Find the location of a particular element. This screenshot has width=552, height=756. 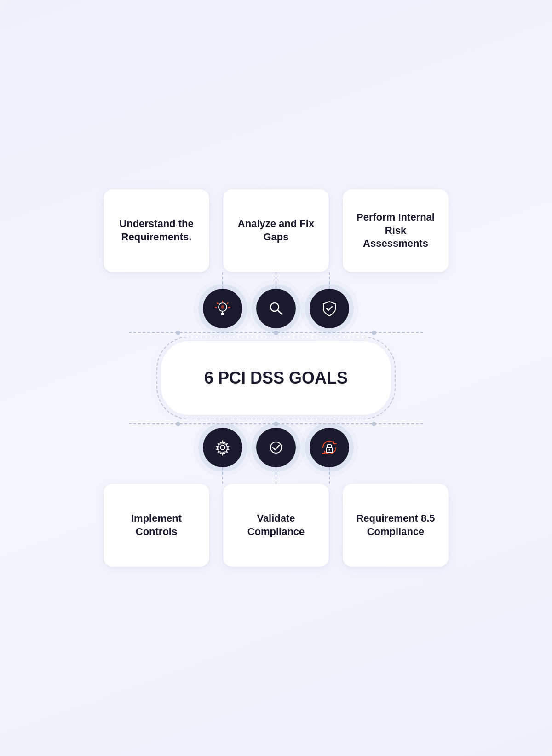

dot-bc is located at coordinates (276, 424).